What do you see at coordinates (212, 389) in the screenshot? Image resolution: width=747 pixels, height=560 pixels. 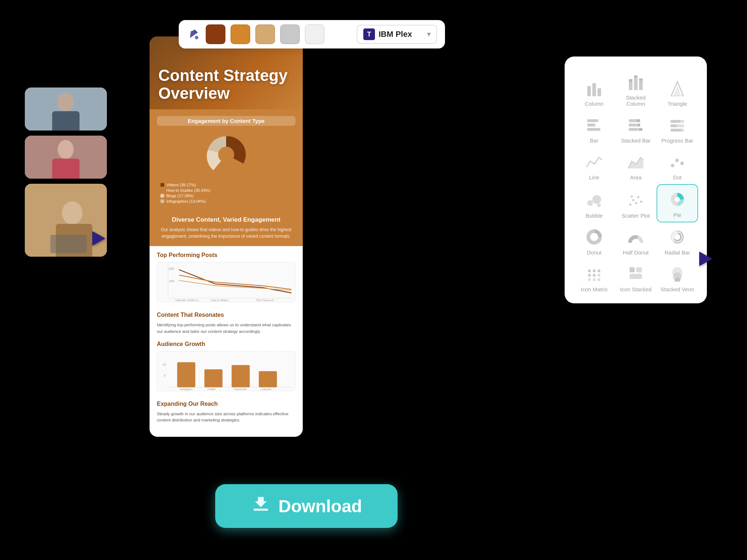 I see `svg-text: Twitter` at bounding box center [212, 389].